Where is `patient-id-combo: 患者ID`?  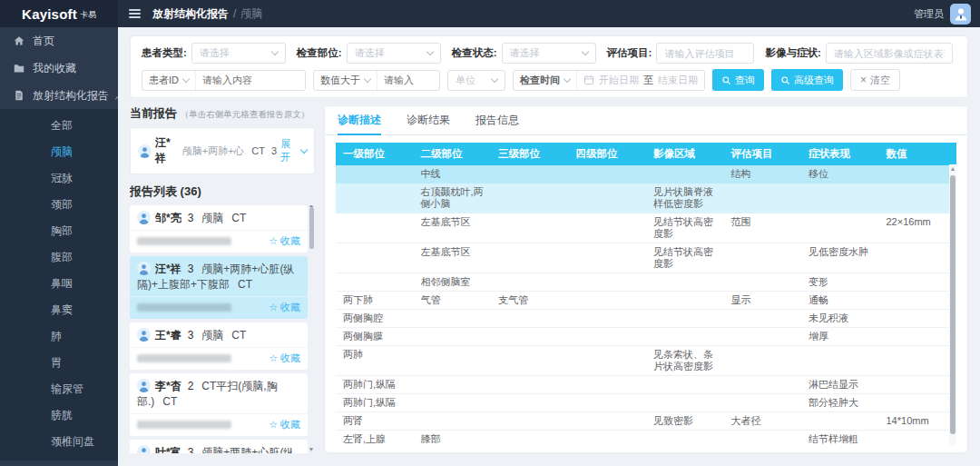
patient-id-combo: 患者ID is located at coordinates (223, 80).